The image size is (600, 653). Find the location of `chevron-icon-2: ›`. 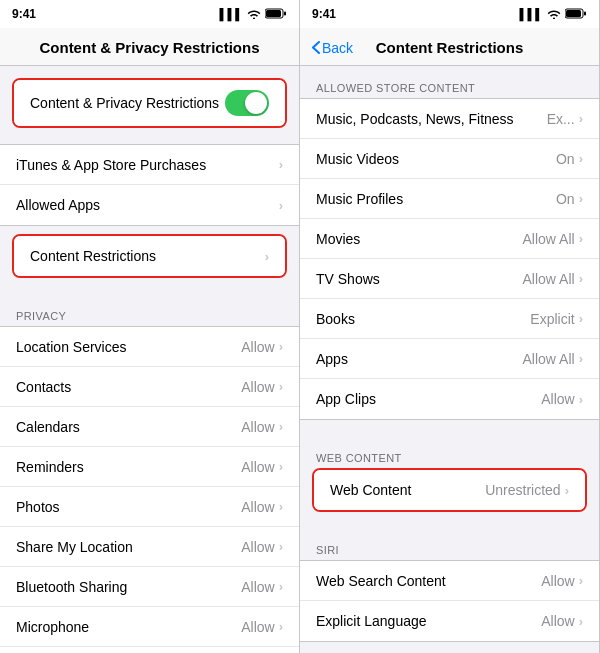

chevron-icon-2: › is located at coordinates (281, 206).